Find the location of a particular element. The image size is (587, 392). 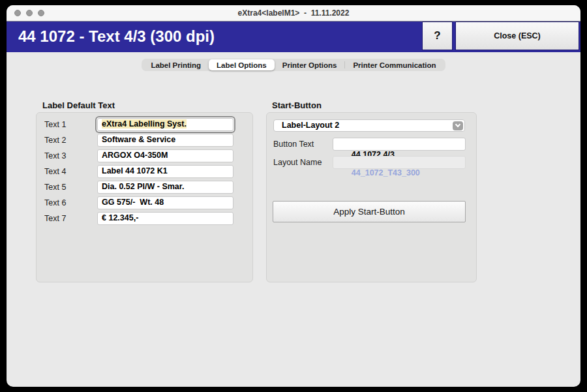

zoom-window-icon is located at coordinates (41, 13).